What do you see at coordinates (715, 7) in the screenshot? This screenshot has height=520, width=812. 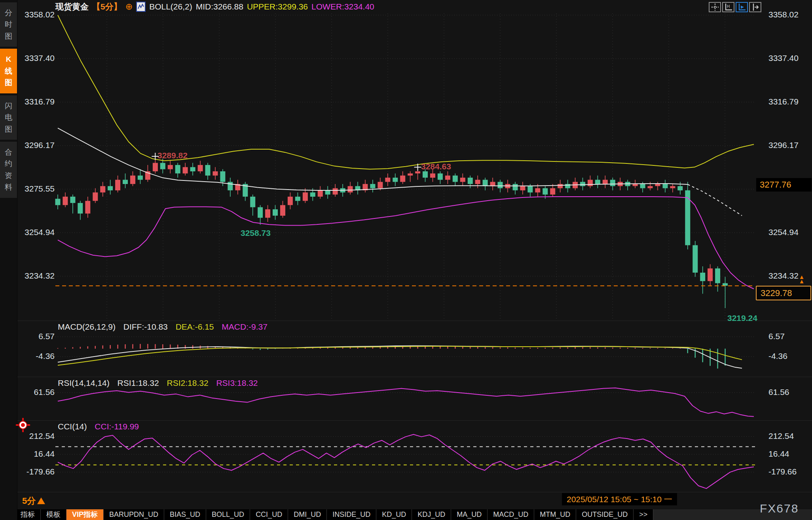 I see `pan-crosshair-icon` at bounding box center [715, 7].